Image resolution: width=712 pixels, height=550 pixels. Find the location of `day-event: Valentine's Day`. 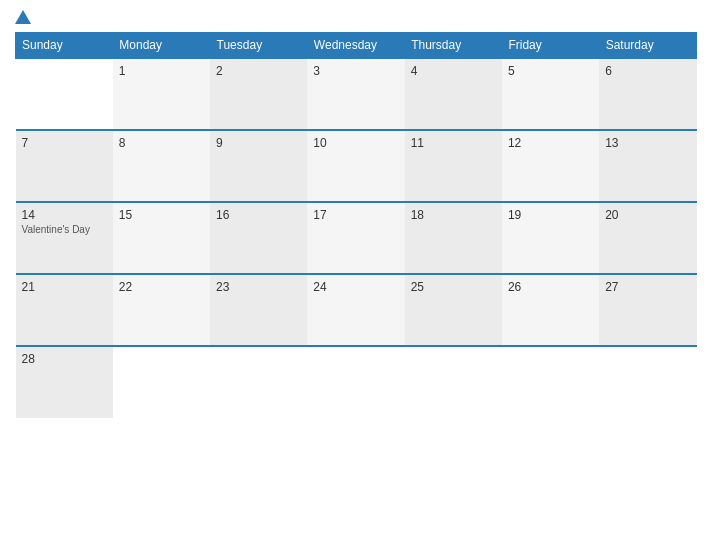

day-event: Valentine's Day is located at coordinates (64, 230).